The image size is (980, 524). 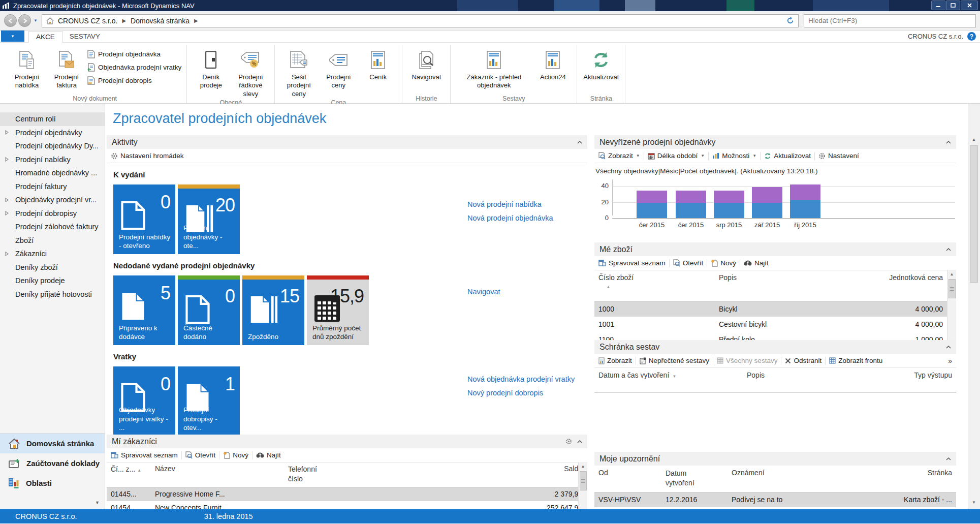 What do you see at coordinates (52, 267) in the screenshot?
I see `sidebar-item: Deníky zboží` at bounding box center [52, 267].